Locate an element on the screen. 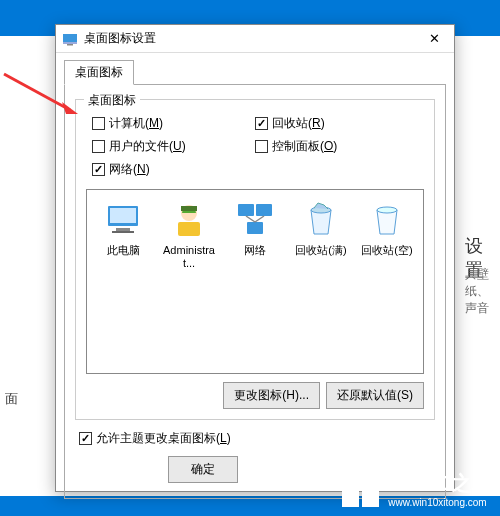 The image size is (500, 516). allow-theme-checkbox is located at coordinates (86, 438).